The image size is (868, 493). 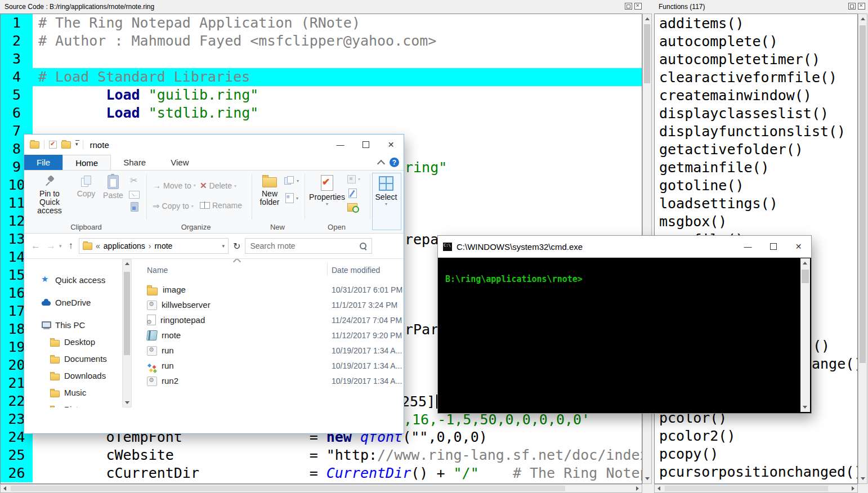 I want to click on tab-file: File, so click(x=43, y=162).